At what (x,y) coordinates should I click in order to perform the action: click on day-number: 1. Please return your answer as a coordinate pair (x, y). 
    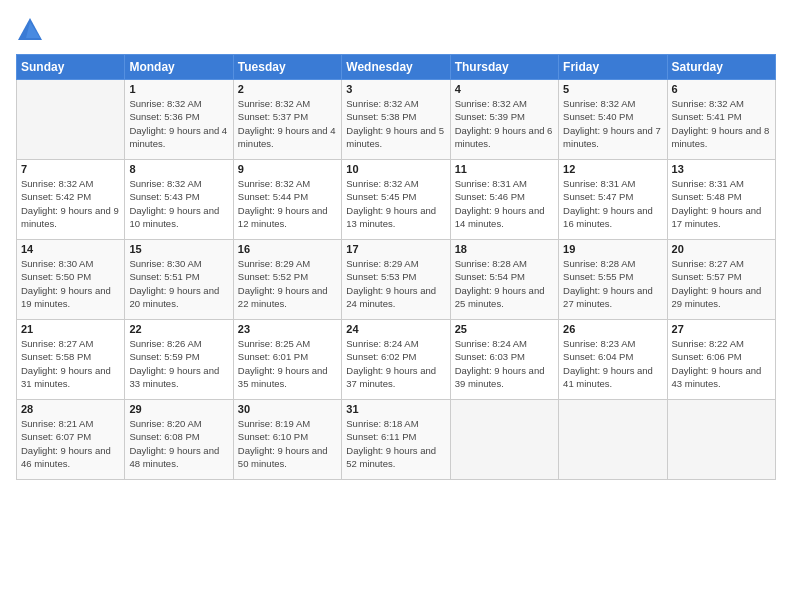
    Looking at the image, I should click on (178, 89).